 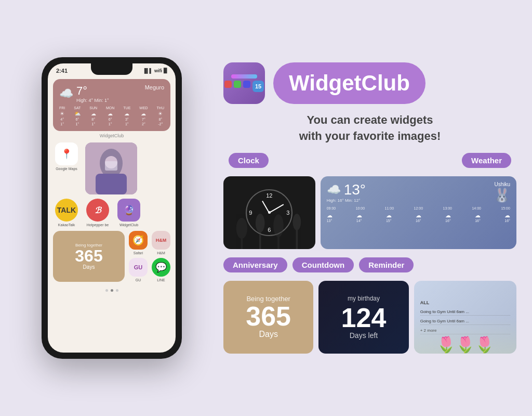 I want to click on rabbit-icon: 🐰, so click(x=502, y=195).